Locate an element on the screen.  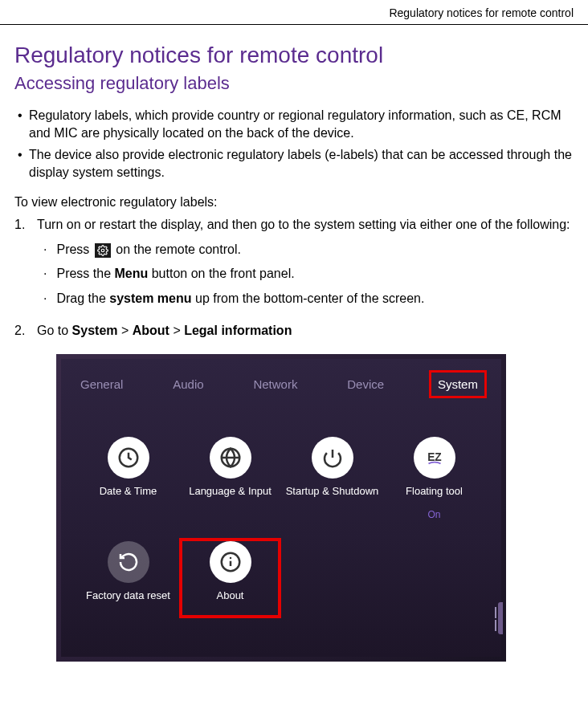
tile-label: Date & Time is located at coordinates (129, 496).